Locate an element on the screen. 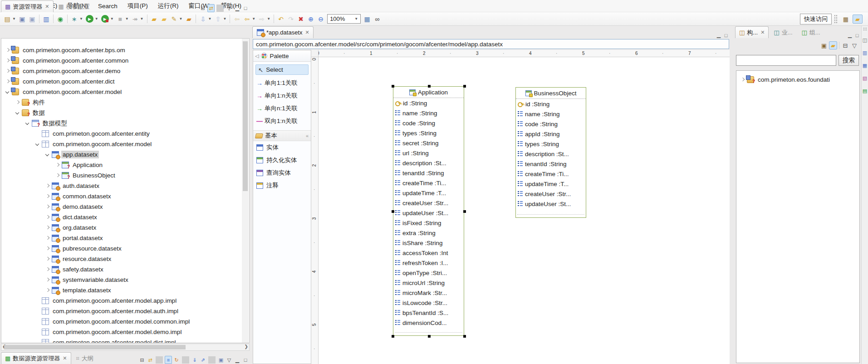  zoom-out-icon: ⊖ is located at coordinates (321, 19).